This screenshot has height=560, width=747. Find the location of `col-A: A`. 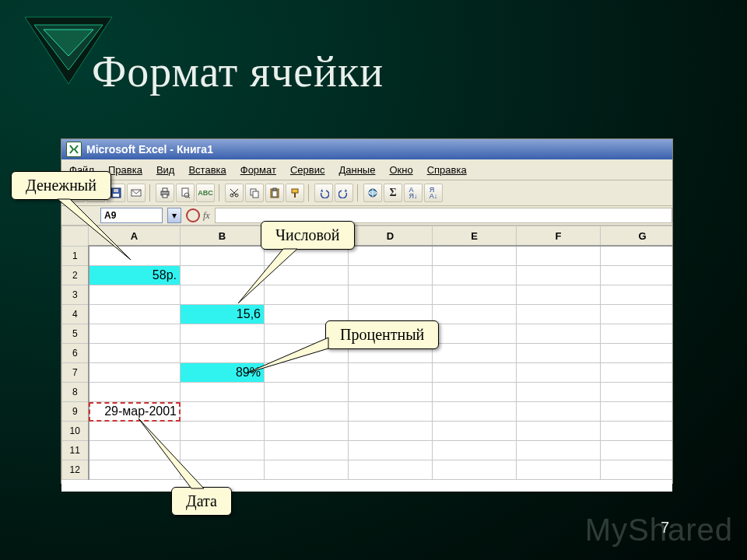

col-A: A is located at coordinates (135, 236).